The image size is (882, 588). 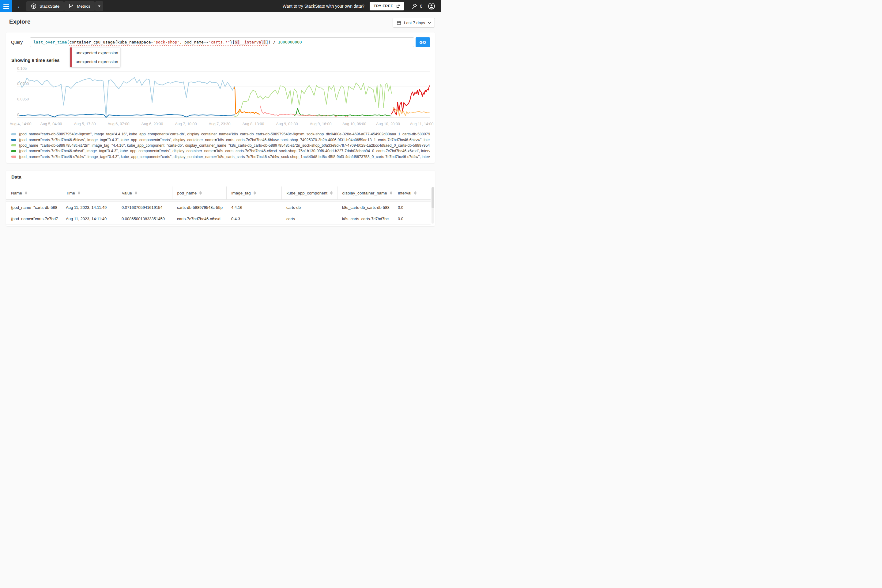 What do you see at coordinates (309, 193) in the screenshot?
I see `column-header-kube-app-component: kube_app_component` at bounding box center [309, 193].